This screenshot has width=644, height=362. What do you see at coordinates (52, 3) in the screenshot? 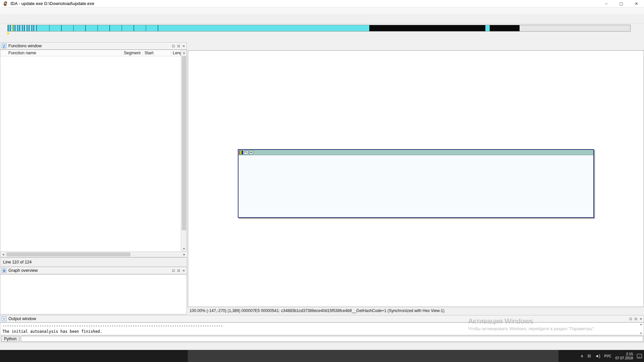
I see `window-title: IDA - update.exe D:\Downoload\update.exe` at bounding box center [52, 3].